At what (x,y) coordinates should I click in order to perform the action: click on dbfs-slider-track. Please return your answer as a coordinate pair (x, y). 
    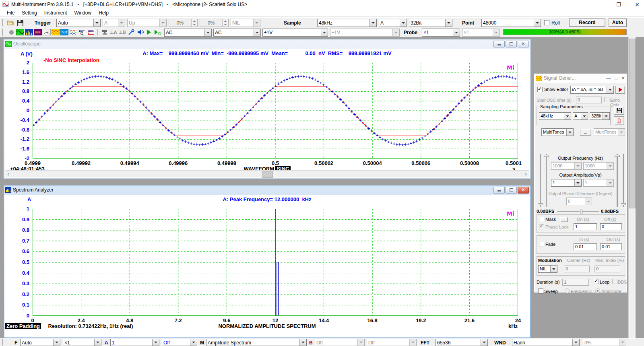
    Looking at the image, I should click on (578, 212).